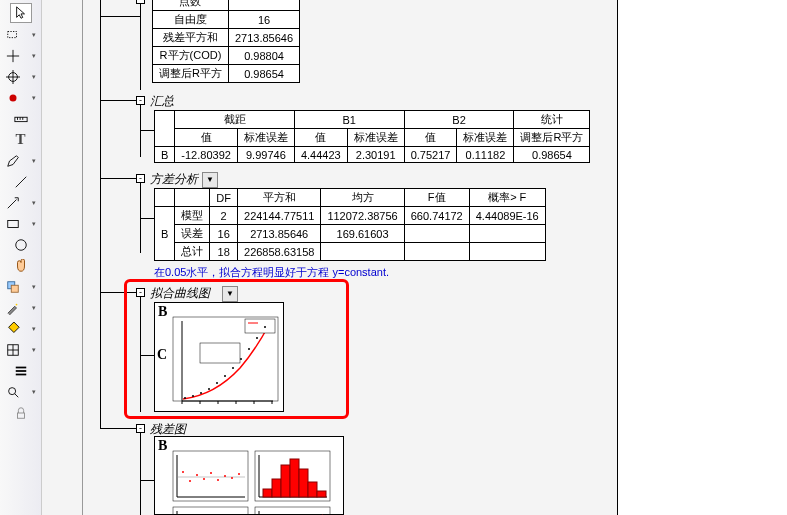 The width and height of the screenshot is (787, 515). I want to click on grid-tool: ▾, so click(21, 350).